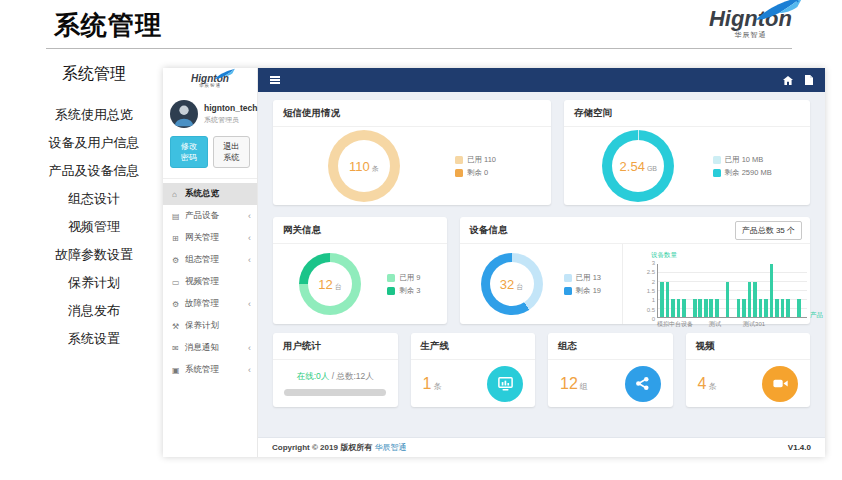 This screenshot has width=842, height=480. Describe the element at coordinates (210, 260) in the screenshot. I see `sidebar-item-3: ⚙组态管理‹` at that location.